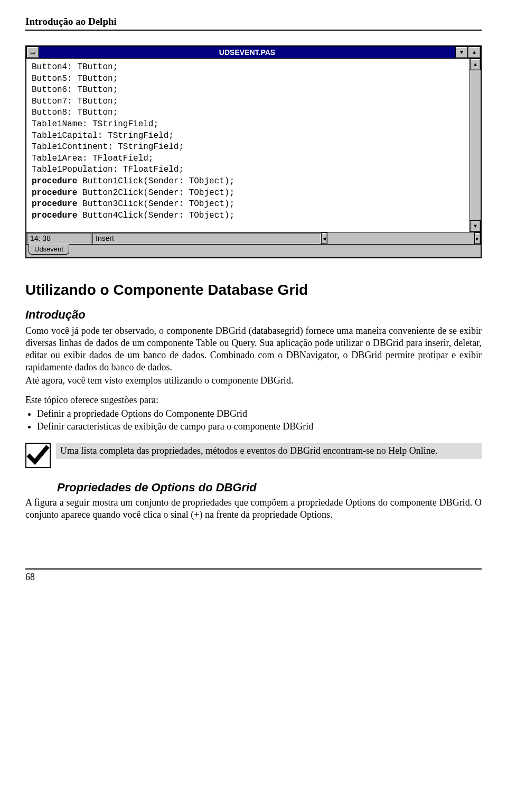  I want to click on cursor-position: 14: 38, so click(59, 238).